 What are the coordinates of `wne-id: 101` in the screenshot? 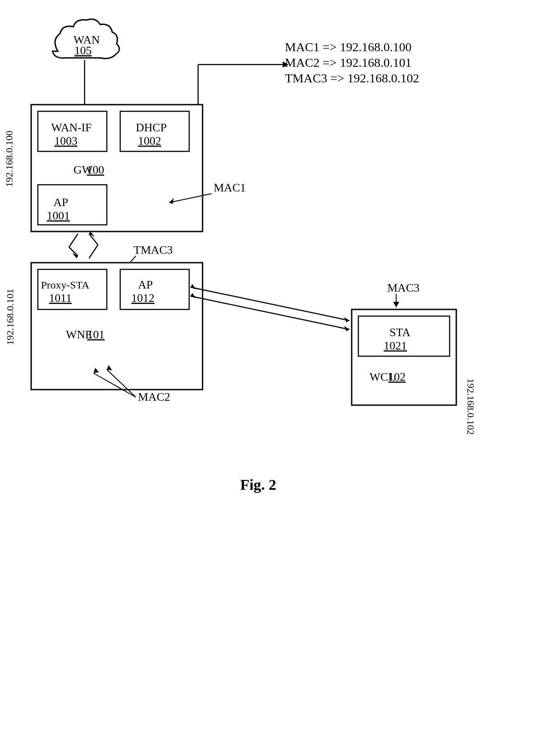 It's located at (96, 335).